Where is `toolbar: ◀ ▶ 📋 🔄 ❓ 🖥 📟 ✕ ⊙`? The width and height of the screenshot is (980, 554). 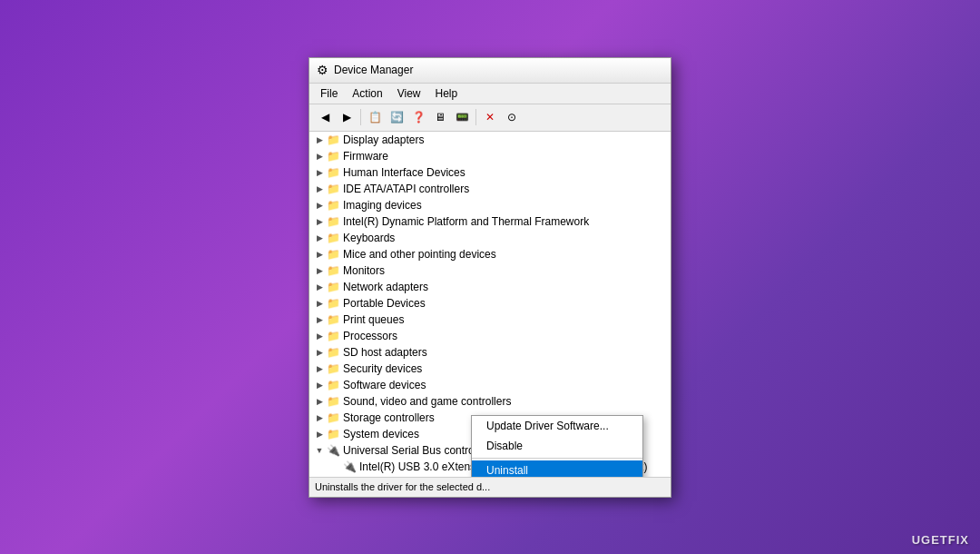
toolbar: ◀ ▶ 📋 🔄 ❓ 🖥 📟 ✕ ⊙ is located at coordinates (490, 118).